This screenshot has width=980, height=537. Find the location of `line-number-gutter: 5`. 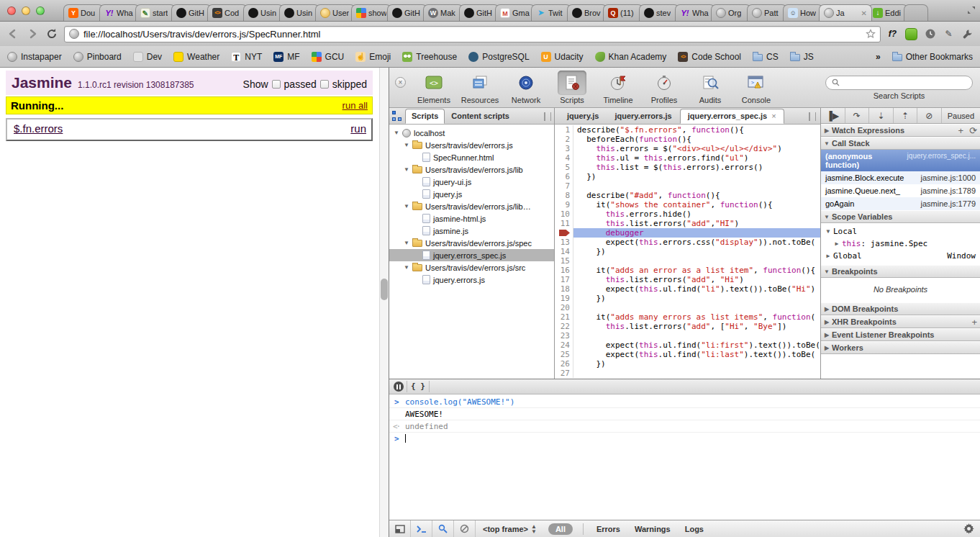

line-number-gutter: 5 is located at coordinates (564, 167).